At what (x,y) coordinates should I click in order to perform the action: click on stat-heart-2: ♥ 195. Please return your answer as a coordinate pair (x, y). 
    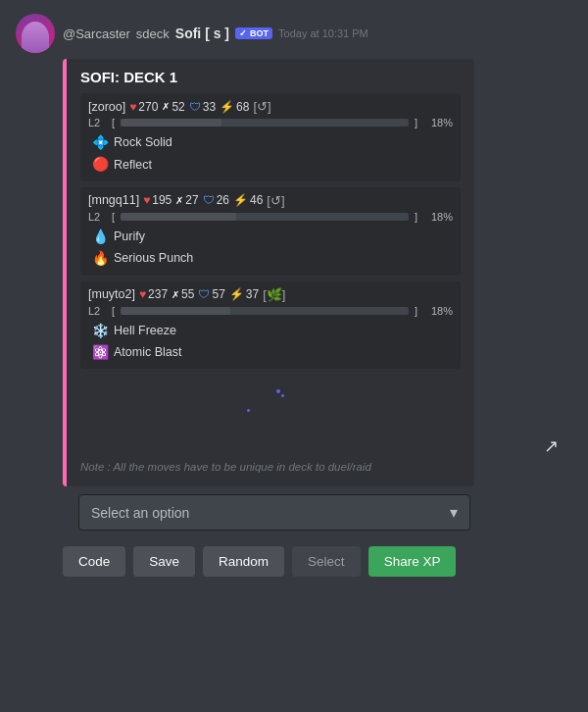
    Looking at the image, I should click on (157, 200).